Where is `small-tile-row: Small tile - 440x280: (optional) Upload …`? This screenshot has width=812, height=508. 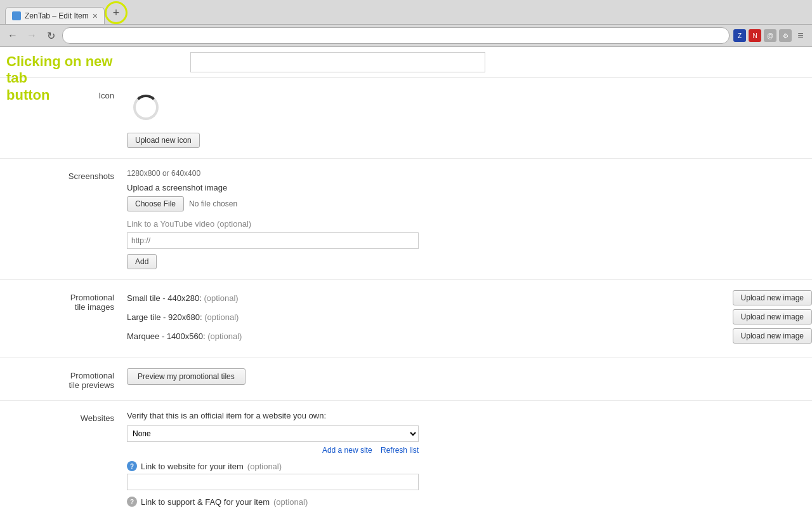 small-tile-row: Small tile - 440x280: (optional) Upload … is located at coordinates (469, 298).